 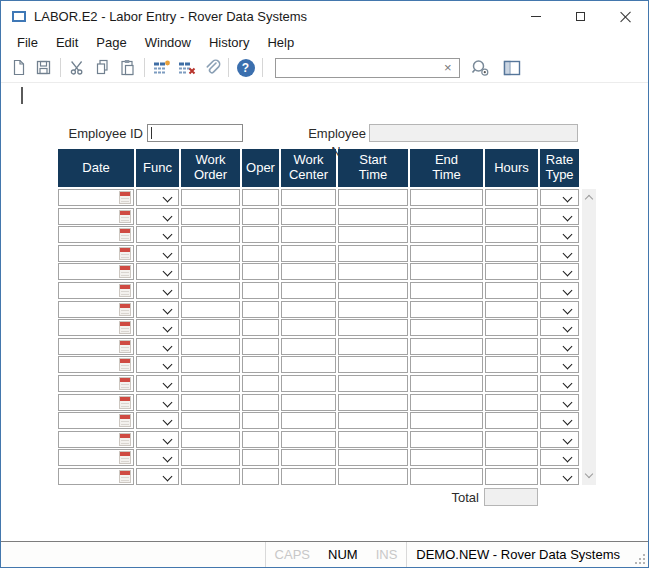 What do you see at coordinates (580, 16) in the screenshot?
I see `maximize-button` at bounding box center [580, 16].